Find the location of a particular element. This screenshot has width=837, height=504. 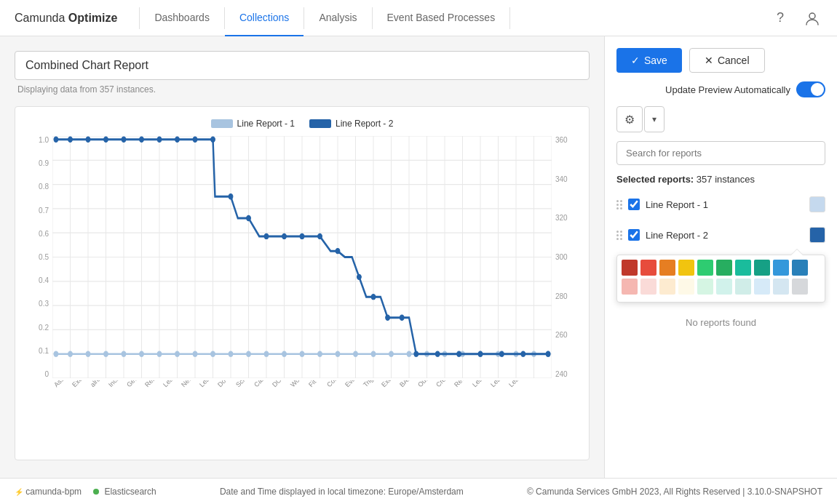

nav-item-dashboards: Dashboards is located at coordinates (182, 18).